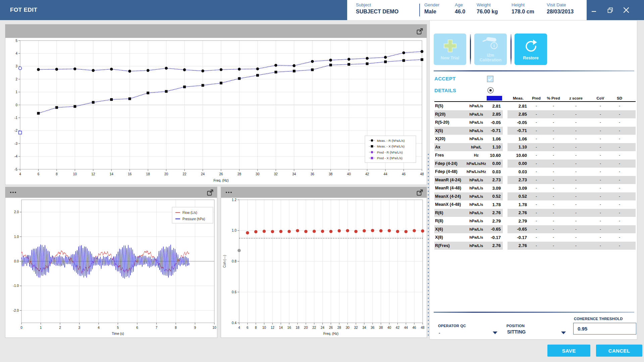  What do you see at coordinates (439, 333) in the screenshot?
I see `operator-qc-value: -` at bounding box center [439, 333].